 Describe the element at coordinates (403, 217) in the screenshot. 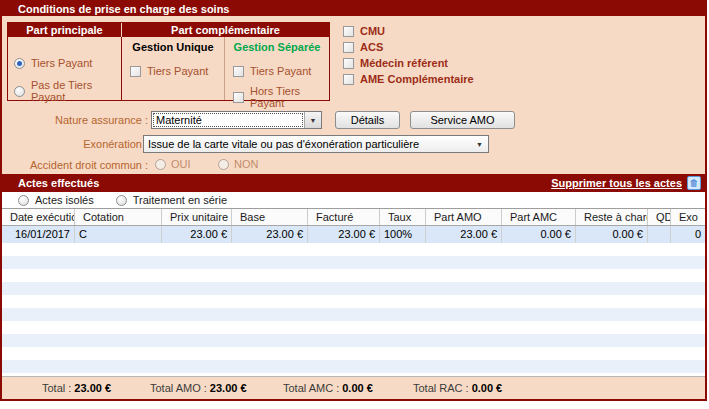

I see `col-taux: Taux` at that location.